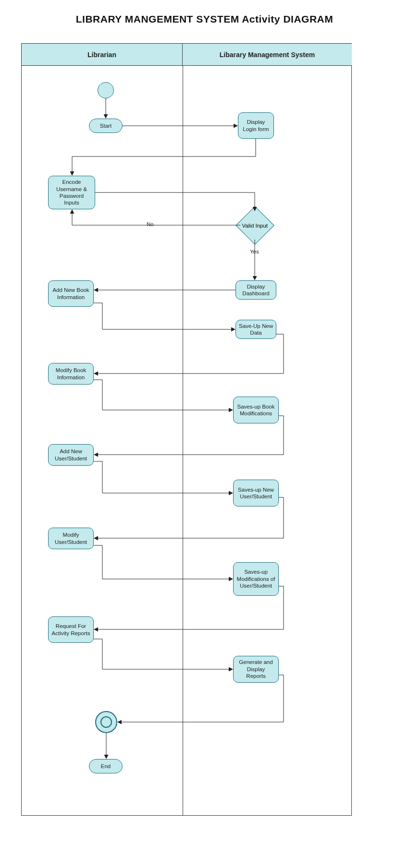  What do you see at coordinates (256, 410) in the screenshot?
I see `activity-save-book-mods: Saves-up Book Modifications` at bounding box center [256, 410].